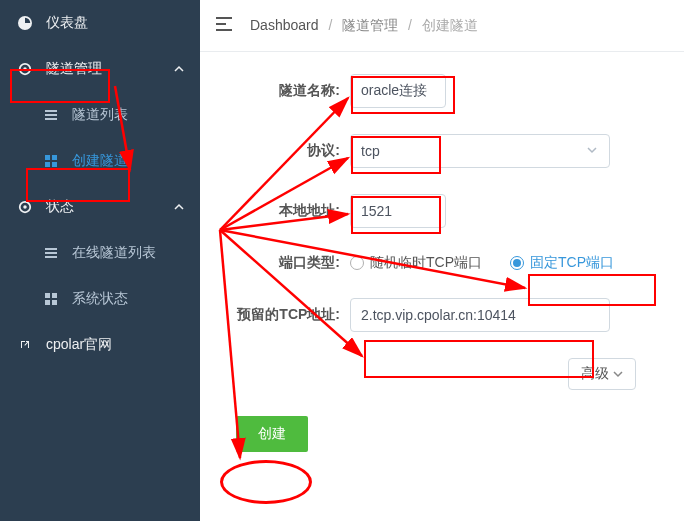 This screenshot has width=684, height=521. What do you see at coordinates (480, 151) in the screenshot?
I see `protocol-select` at bounding box center [480, 151].